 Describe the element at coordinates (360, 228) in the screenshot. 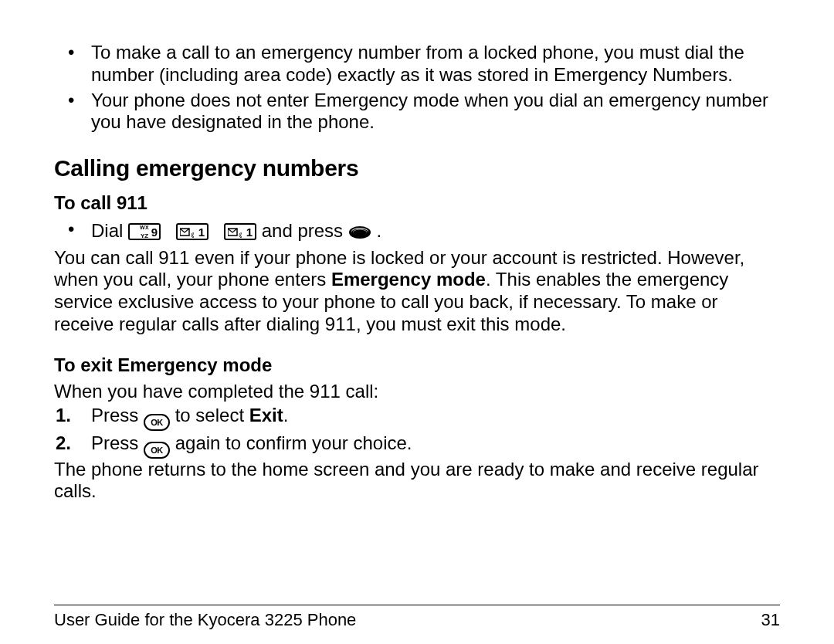

I see `send-key-icon` at that location.